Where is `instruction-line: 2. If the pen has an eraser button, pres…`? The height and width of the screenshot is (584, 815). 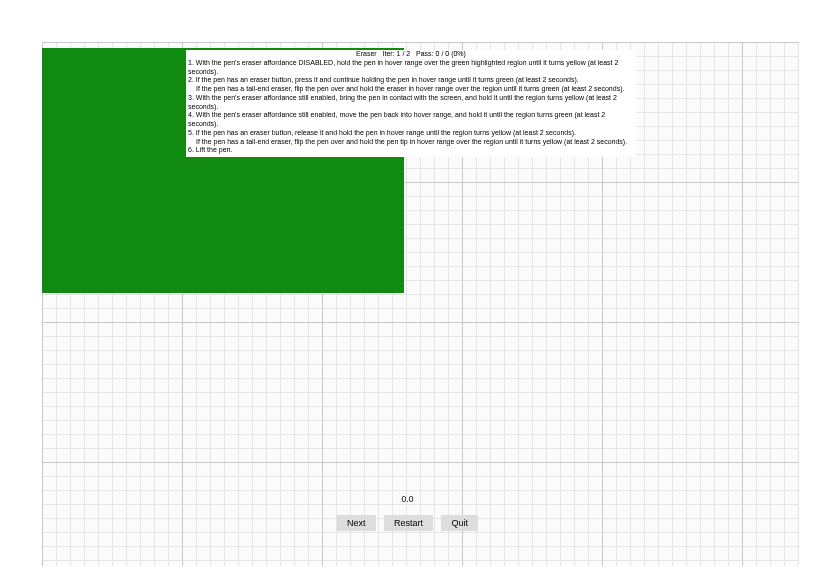 instruction-line: 2. If the pen has an eraser button, pres… is located at coordinates (411, 80).